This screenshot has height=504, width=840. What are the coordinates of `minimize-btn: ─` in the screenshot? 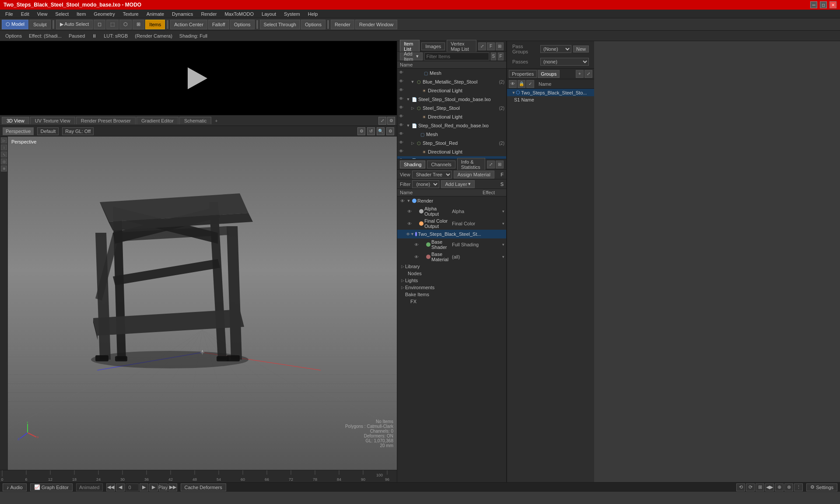 It's located at (814, 5).